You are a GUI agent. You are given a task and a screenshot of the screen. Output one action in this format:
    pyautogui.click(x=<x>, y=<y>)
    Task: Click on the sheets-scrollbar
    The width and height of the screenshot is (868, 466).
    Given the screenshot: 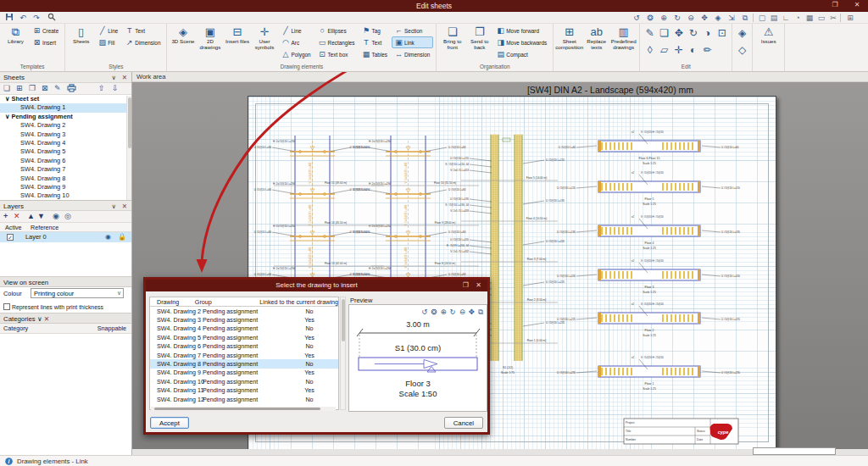 What is the action you would take?
    pyautogui.click(x=129, y=148)
    